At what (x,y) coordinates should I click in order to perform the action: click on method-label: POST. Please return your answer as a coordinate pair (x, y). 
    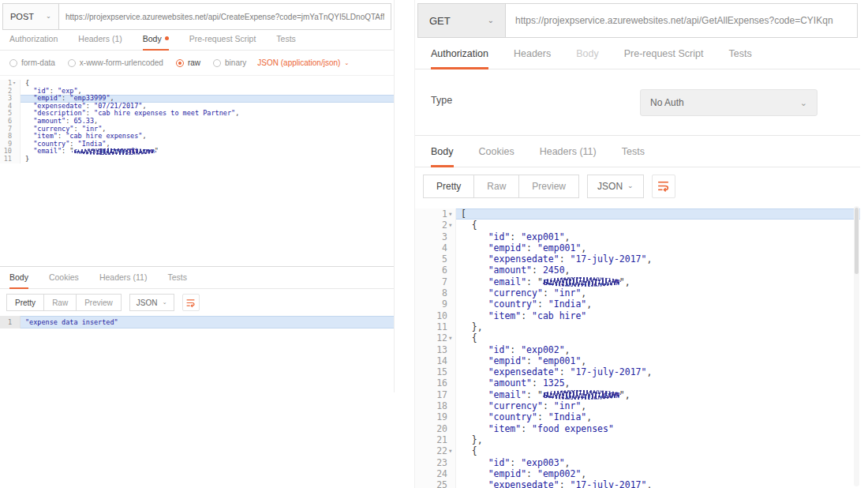
    Looking at the image, I should click on (22, 17).